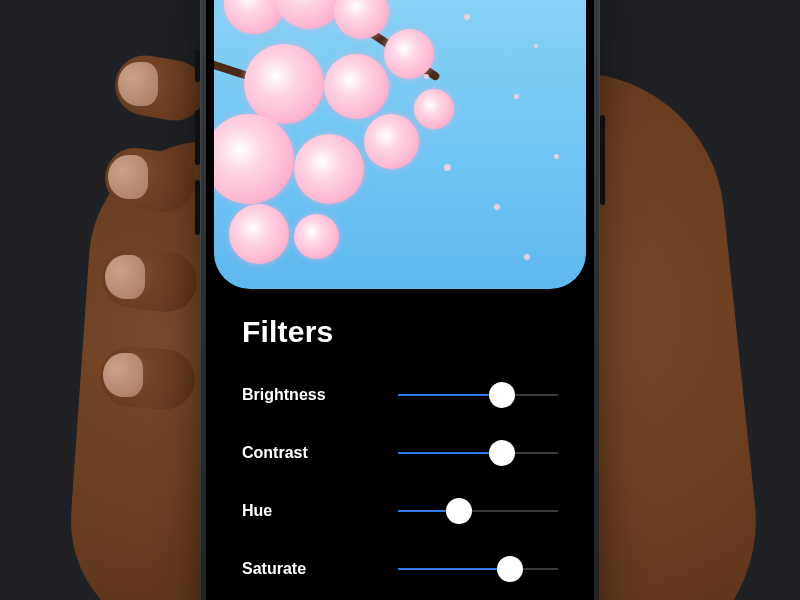 The height and width of the screenshot is (600, 800). Describe the element at coordinates (478, 395) in the screenshot. I see `brightness-slider` at that location.